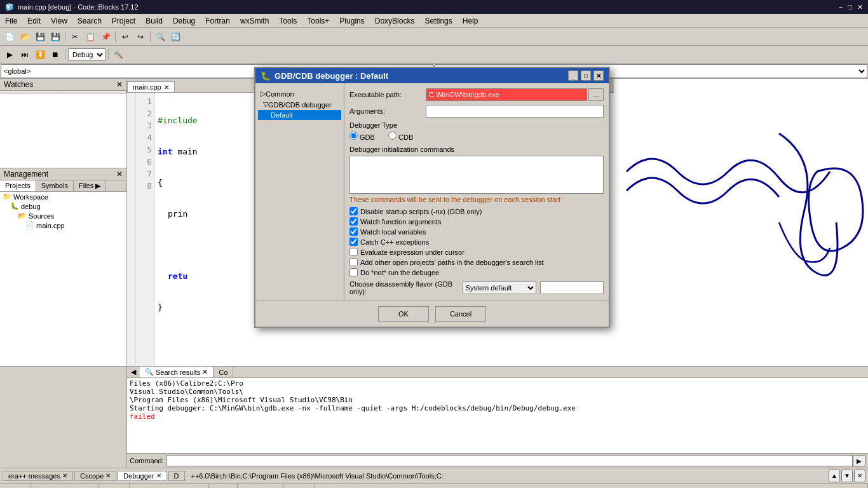 This screenshot has height=488, width=868. Describe the element at coordinates (140, 37) in the screenshot. I see `tb-redo: ↪` at that location.